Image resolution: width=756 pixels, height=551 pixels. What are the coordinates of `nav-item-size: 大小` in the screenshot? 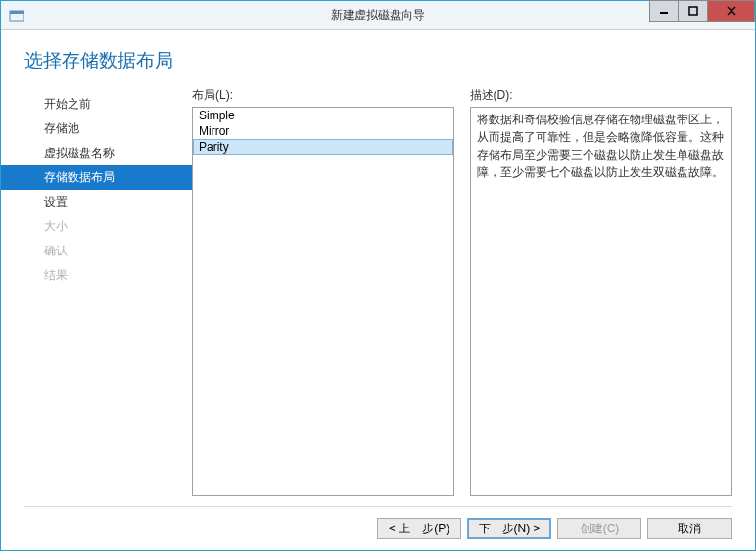 It's located at (96, 227).